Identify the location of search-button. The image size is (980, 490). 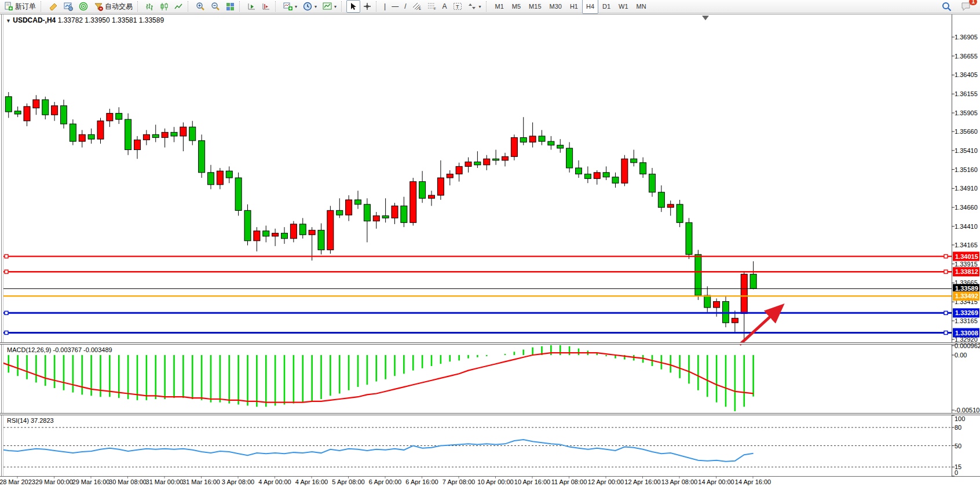
(946, 6).